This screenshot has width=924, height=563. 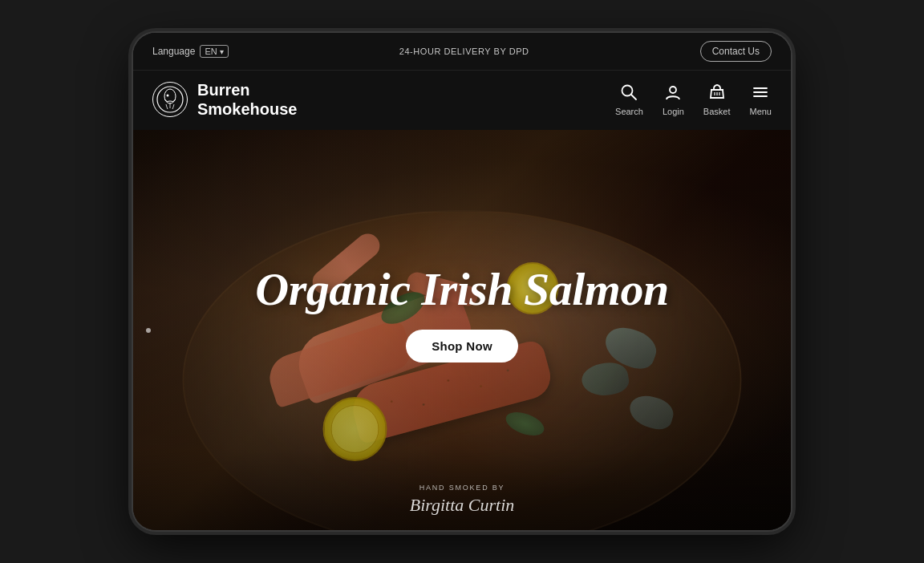 I want to click on basket-icon, so click(x=717, y=93).